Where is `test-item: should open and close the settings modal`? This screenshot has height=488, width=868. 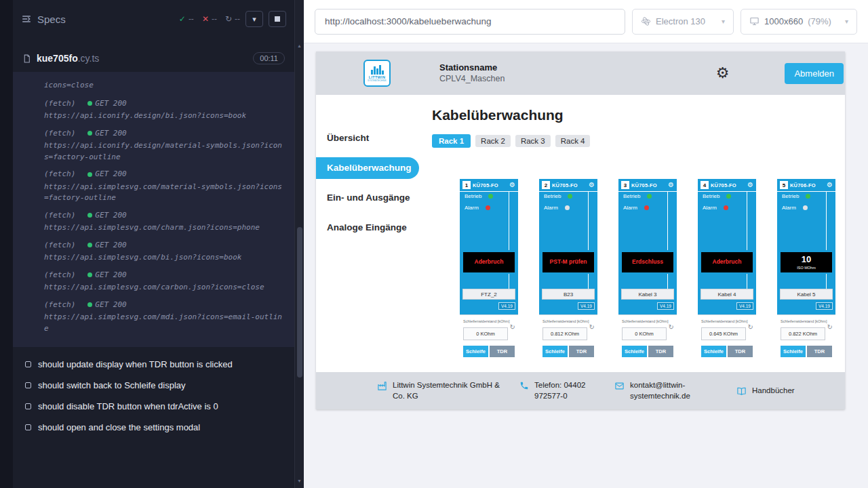 test-item: should open and close the settings modal is located at coordinates (153, 427).